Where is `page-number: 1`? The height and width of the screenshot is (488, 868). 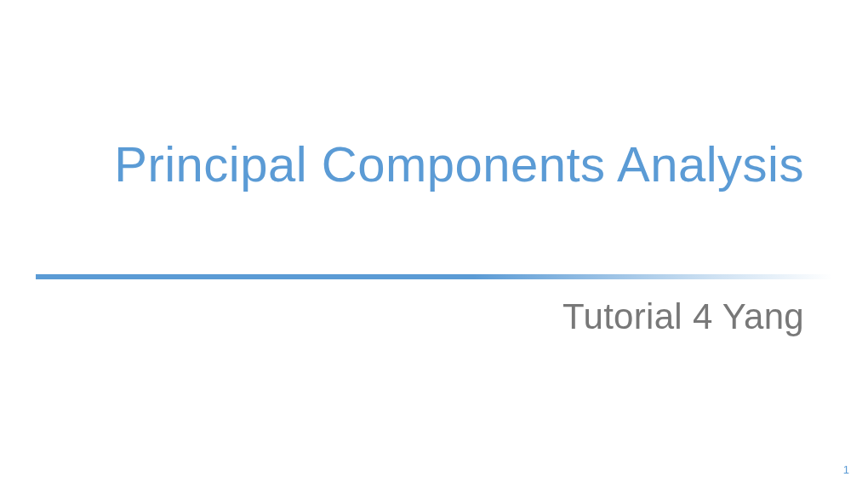 page-number: 1 is located at coordinates (846, 470).